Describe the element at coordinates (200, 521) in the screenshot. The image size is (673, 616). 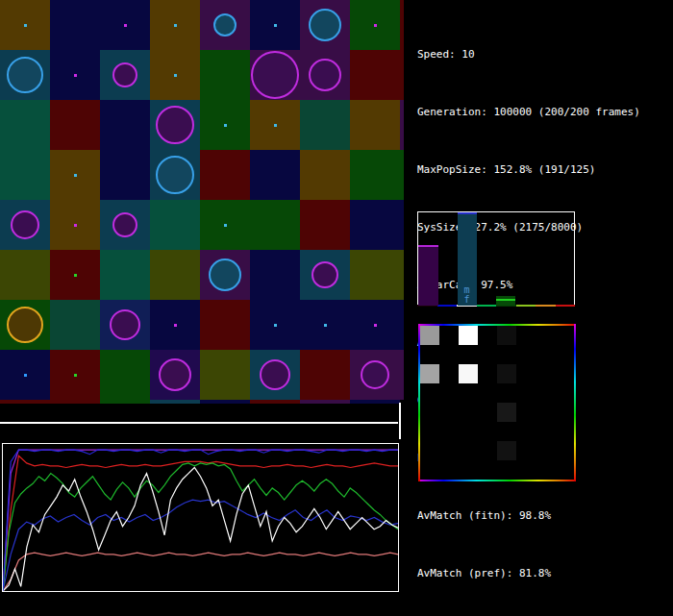
I see `magenta-top-line` at that location.